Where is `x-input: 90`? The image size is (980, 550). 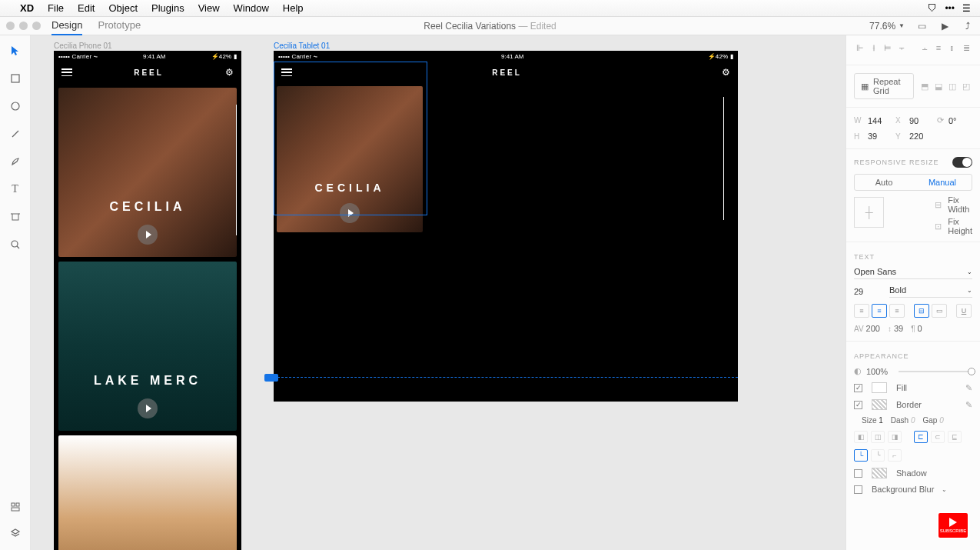 x-input: 90 is located at coordinates (921, 121).